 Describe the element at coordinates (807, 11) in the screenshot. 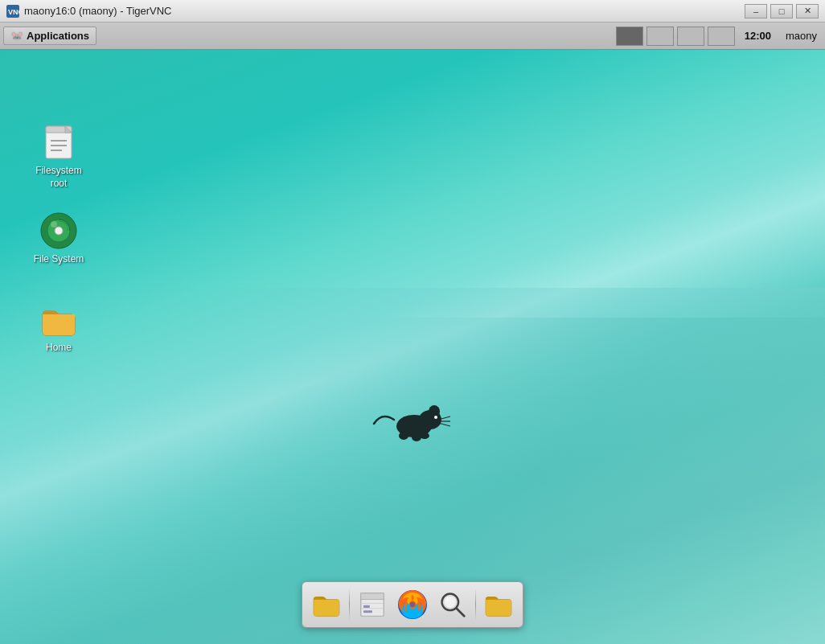

I see `close-button: ✕` at that location.